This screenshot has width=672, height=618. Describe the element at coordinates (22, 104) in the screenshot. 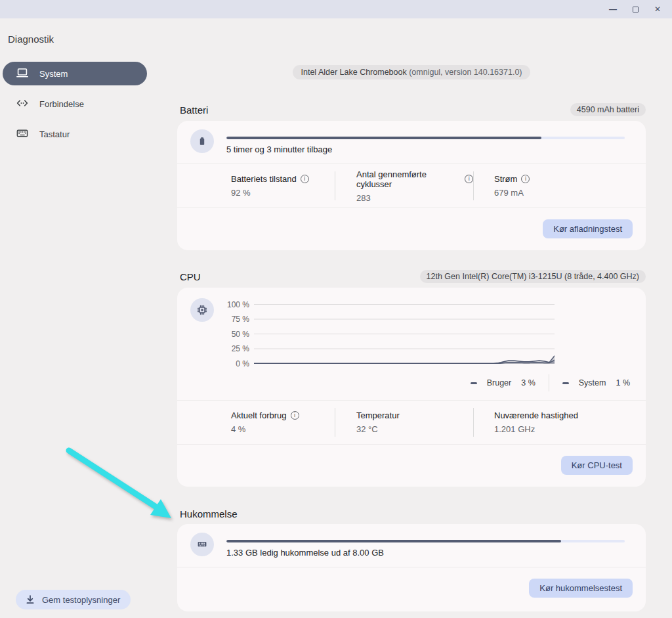

I see `ethernet-icon` at that location.